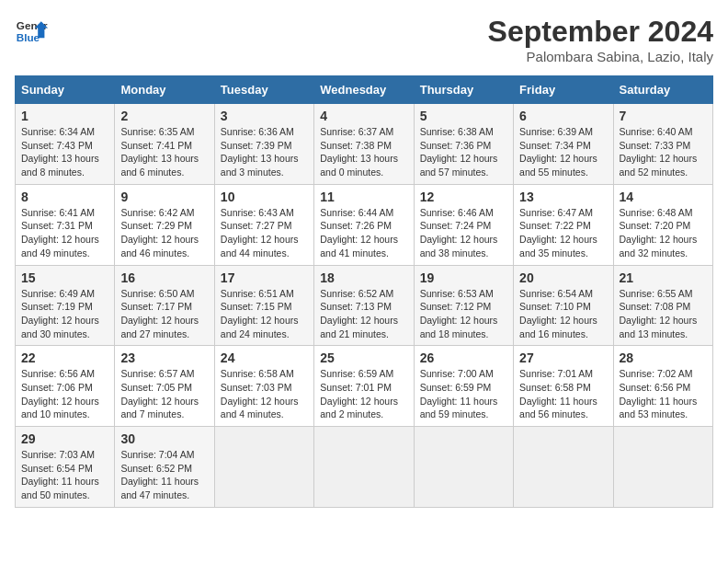 The width and height of the screenshot is (728, 563). Describe the element at coordinates (463, 224) in the screenshot. I see `calendar-day-cell: 12Sunrise: 6:46 AM Sunset: 7:24 PM Dayli…` at that location.